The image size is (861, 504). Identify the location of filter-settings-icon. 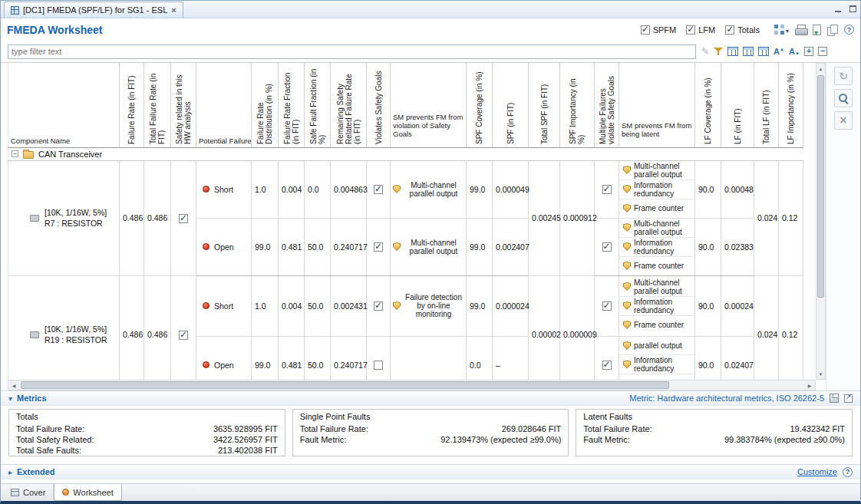
(718, 51).